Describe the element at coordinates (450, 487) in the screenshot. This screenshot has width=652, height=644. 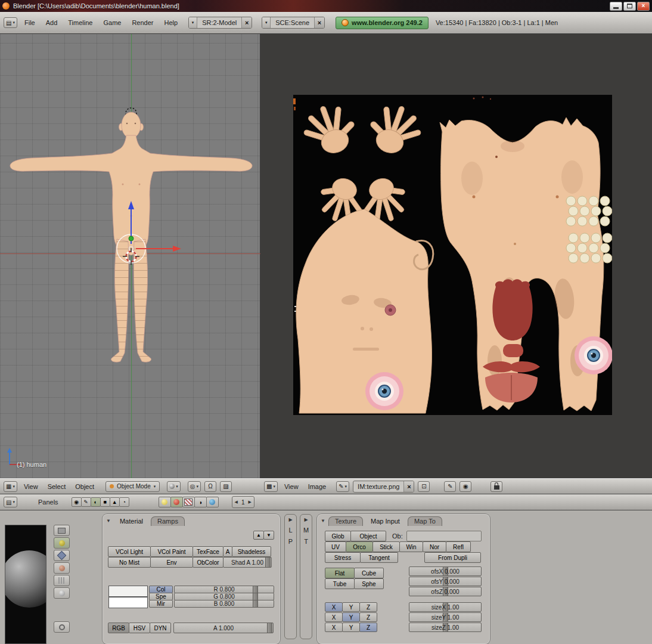
I see `image-paint-button: ✎` at that location.